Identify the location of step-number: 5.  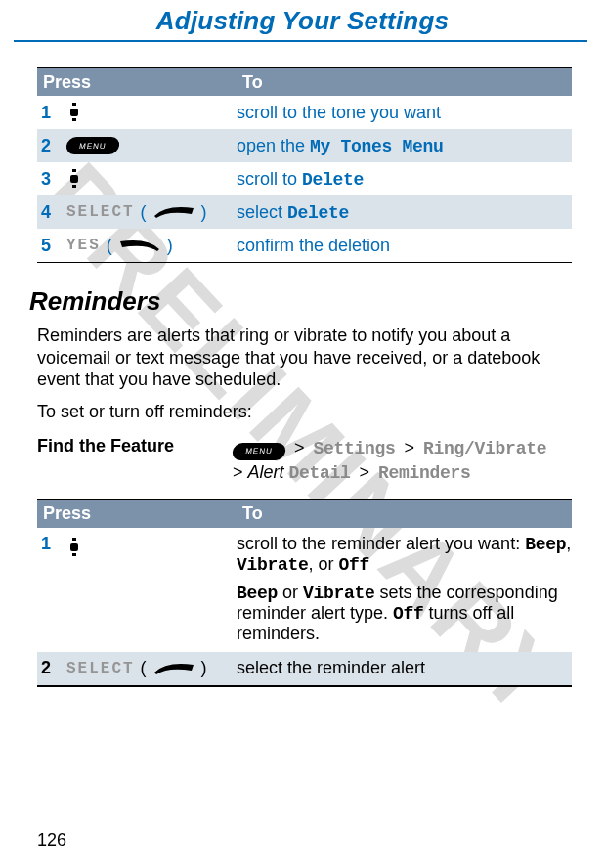
(52, 246).